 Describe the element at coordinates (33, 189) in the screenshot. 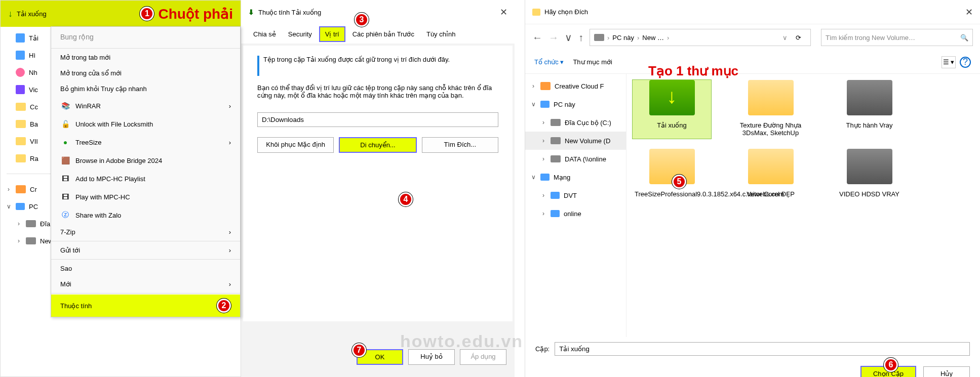

I see `tree-label: Cr` at that location.